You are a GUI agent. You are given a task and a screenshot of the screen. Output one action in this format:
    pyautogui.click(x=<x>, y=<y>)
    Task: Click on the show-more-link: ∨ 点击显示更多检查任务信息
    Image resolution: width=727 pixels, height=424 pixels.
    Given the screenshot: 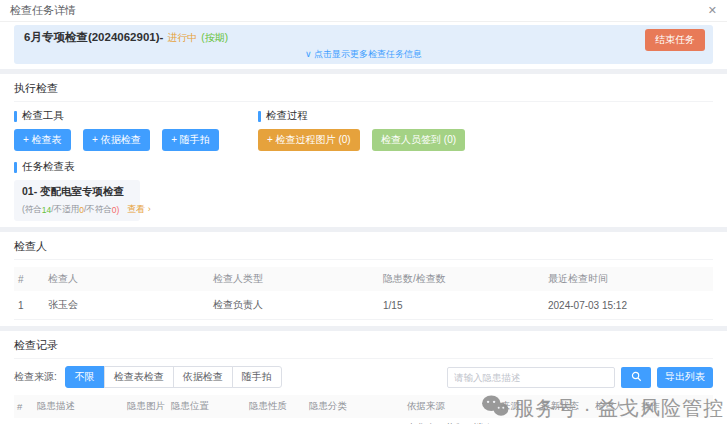 What is the action you would take?
    pyautogui.click(x=364, y=54)
    